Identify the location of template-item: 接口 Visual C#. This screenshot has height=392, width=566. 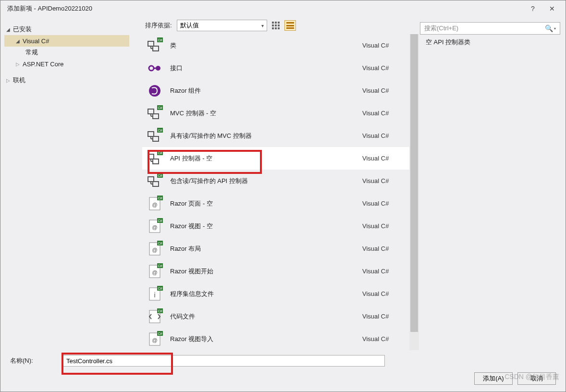
(276, 68).